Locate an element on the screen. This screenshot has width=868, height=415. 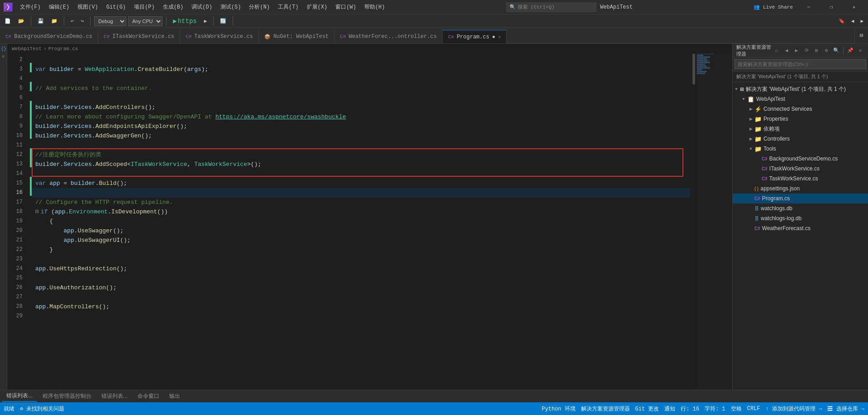
panel-close-btn: ✕ is located at coordinates (860, 51).